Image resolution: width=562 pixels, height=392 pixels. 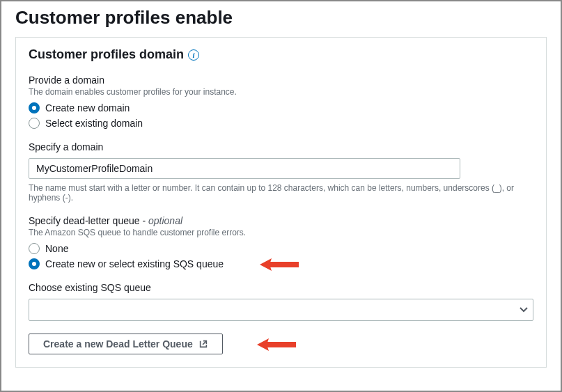 What do you see at coordinates (281, 242) in the screenshot?
I see `dlq-group: Specify dead-letter queue - optional The…` at bounding box center [281, 242].